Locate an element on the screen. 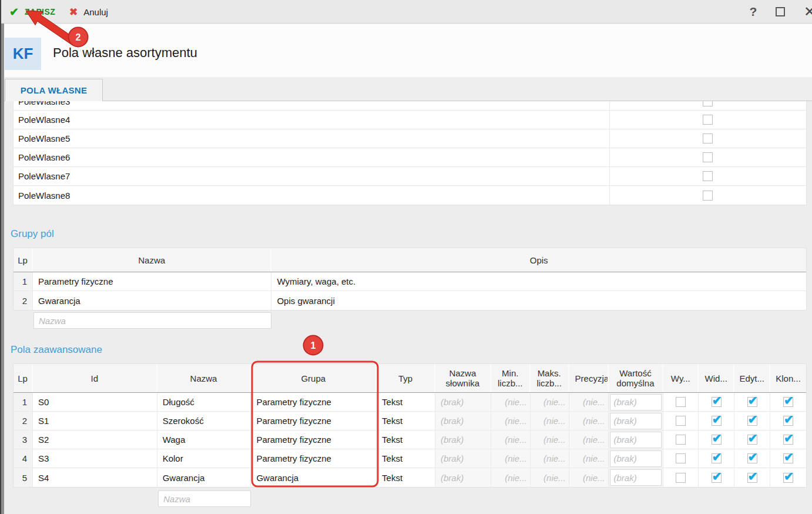  table-row: 2 Gwarancja Opis gwarancji is located at coordinates (410, 301).